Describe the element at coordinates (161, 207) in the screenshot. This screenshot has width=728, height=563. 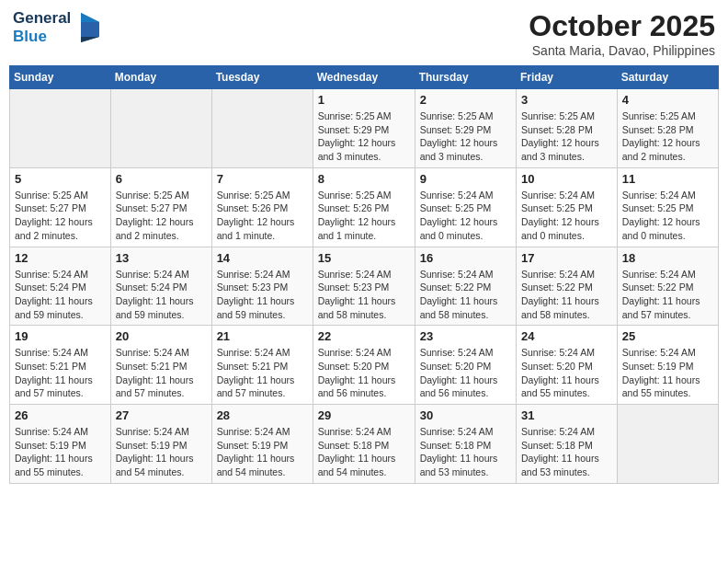
I see `calendar-cell: 6Sunrise: 5:25 AM Sunset: 5:27 PM Daylig…` at that location.